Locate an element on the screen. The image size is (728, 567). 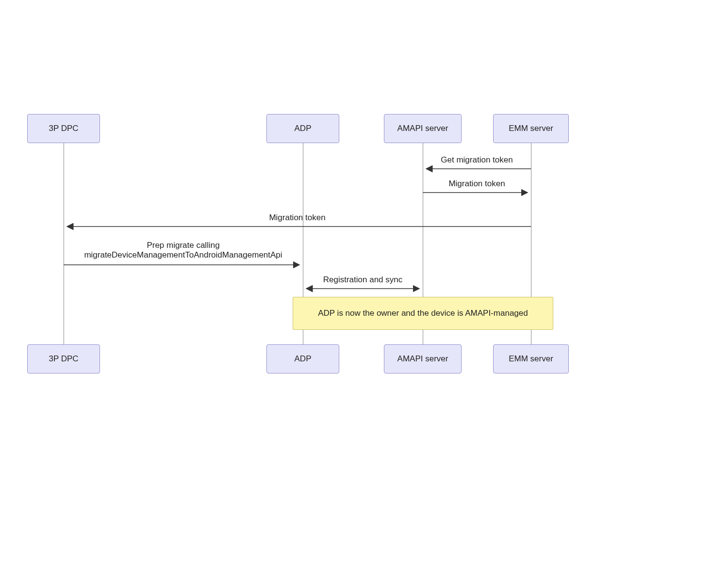
msg-get-migration-token: Get migration token is located at coordinates (477, 160).